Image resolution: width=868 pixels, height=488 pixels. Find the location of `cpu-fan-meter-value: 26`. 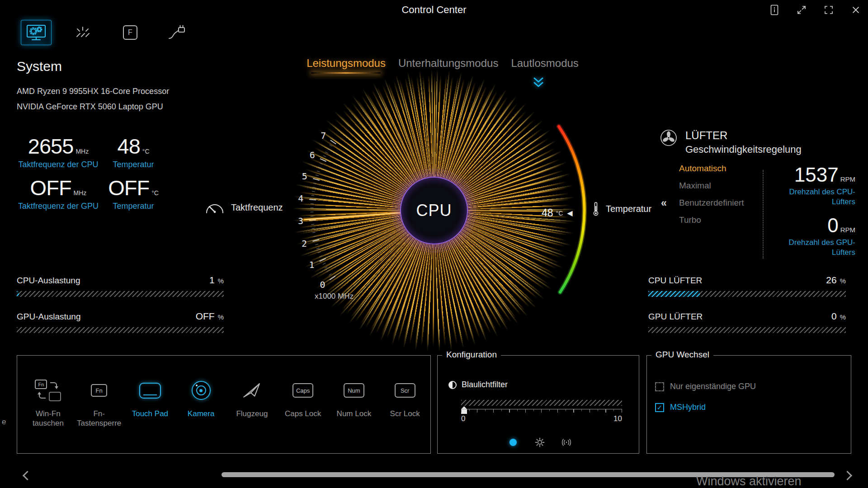

cpu-fan-meter-value: 26 is located at coordinates (831, 280).